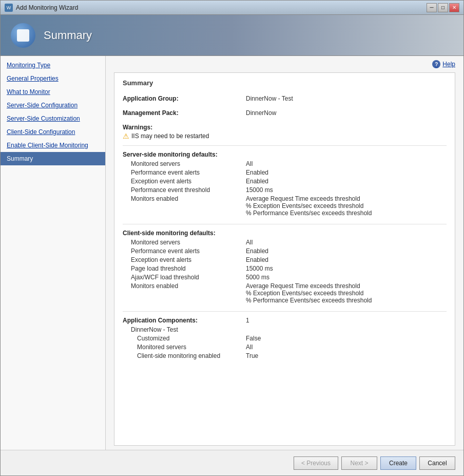 The height and width of the screenshot is (476, 464). Describe the element at coordinates (188, 293) in the screenshot. I see `client-monitors-enabled-label: Monitors enabled` at that location.